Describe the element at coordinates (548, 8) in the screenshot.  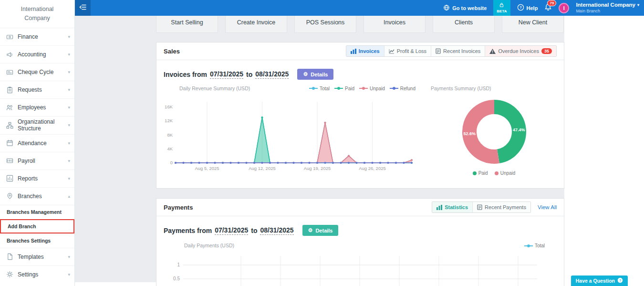
I see `notifications-button: 79` at that location.